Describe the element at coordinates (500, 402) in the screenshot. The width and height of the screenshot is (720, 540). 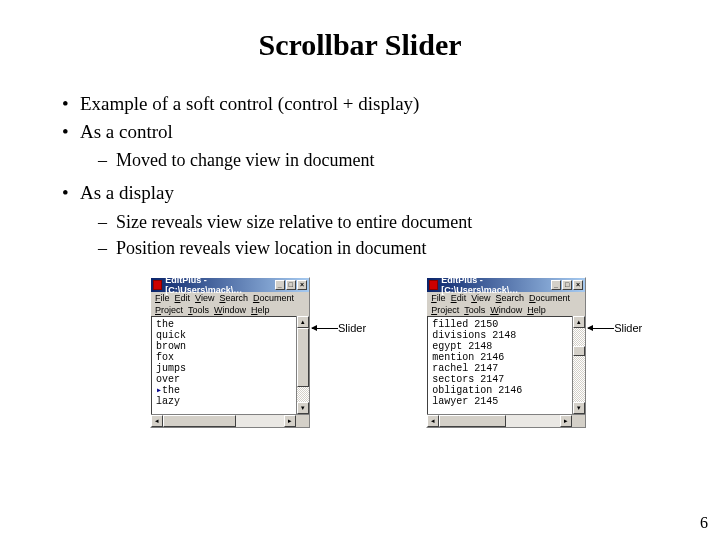
I see `text-line: lawyer 2145` at that location.